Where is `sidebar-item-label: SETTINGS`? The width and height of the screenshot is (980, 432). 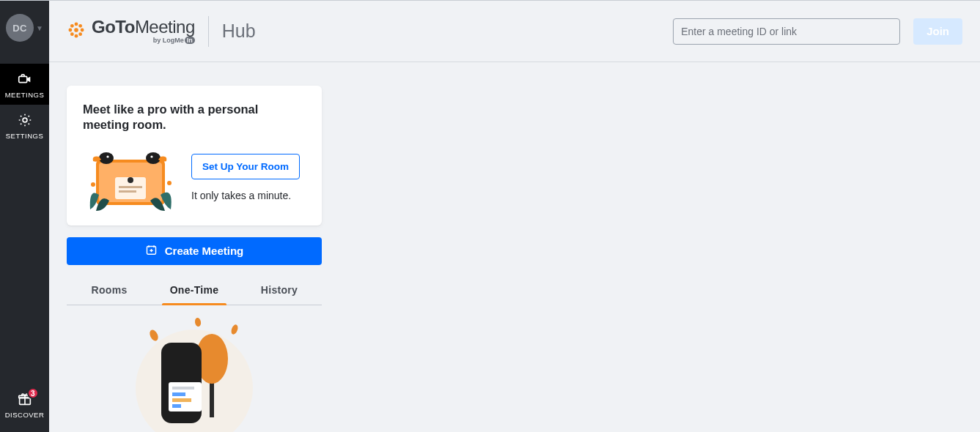 sidebar-item-label: SETTINGS is located at coordinates (25, 136).